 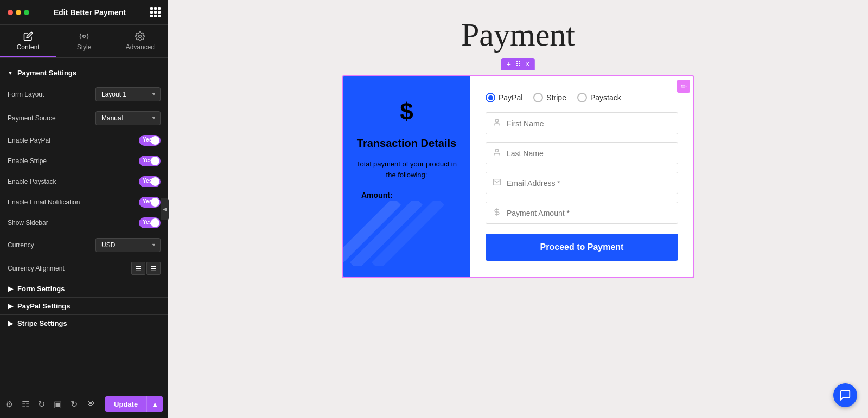 I want to click on collapse-handle: ◀, so click(x=165, y=209).